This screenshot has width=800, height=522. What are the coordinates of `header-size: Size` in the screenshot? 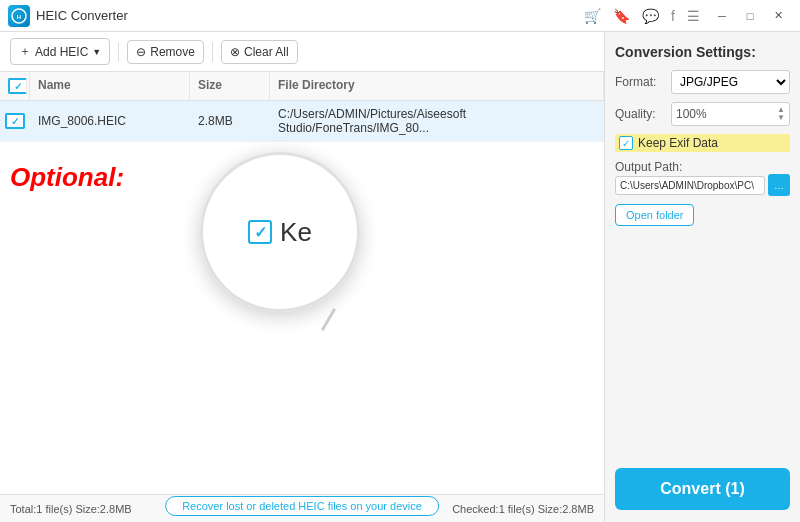 It's located at (230, 86).